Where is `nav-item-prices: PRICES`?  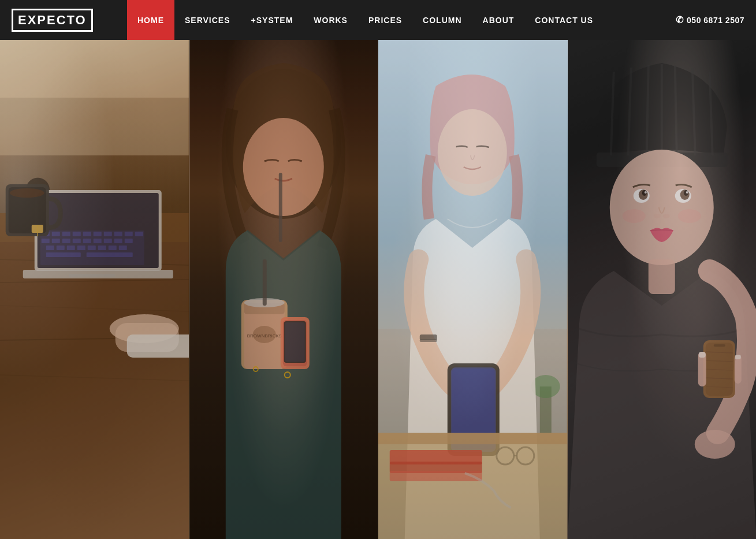 nav-item-prices: PRICES is located at coordinates (385, 20).